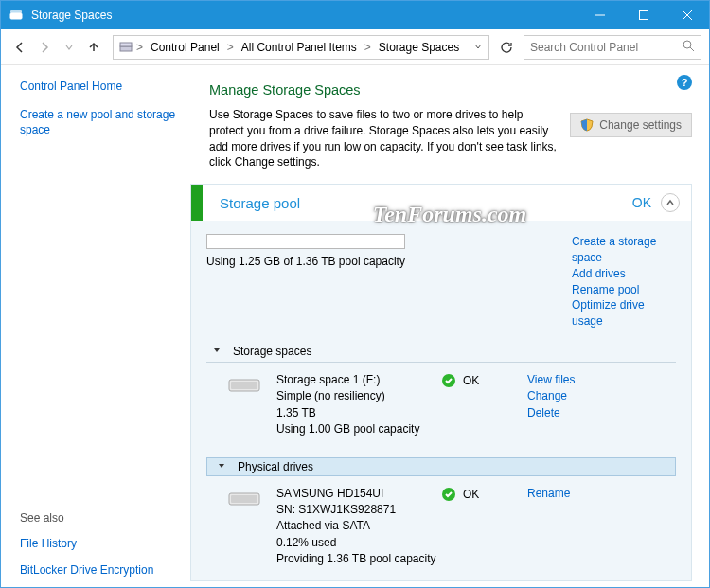  I want to click on collapse-button, so click(670, 203).